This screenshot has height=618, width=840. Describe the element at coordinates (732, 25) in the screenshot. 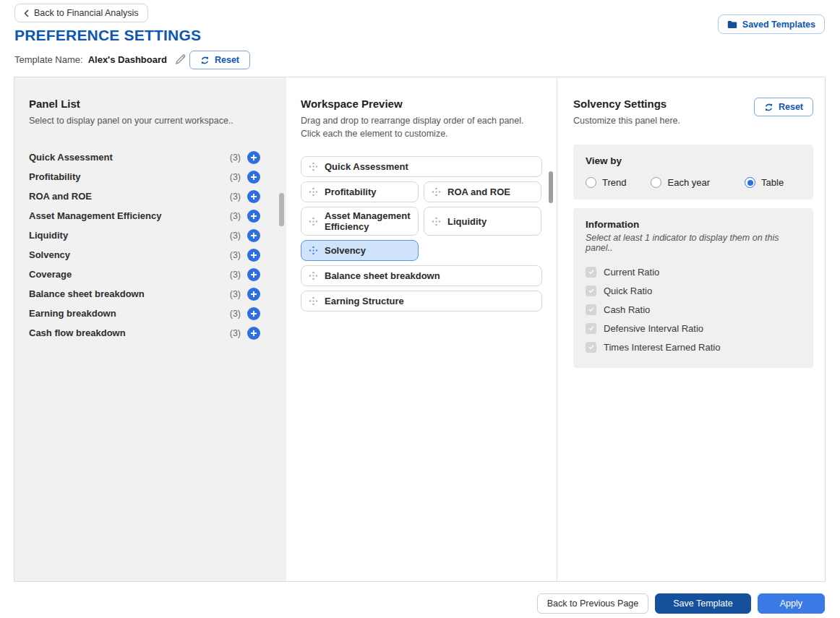

I see `folder-icon` at that location.